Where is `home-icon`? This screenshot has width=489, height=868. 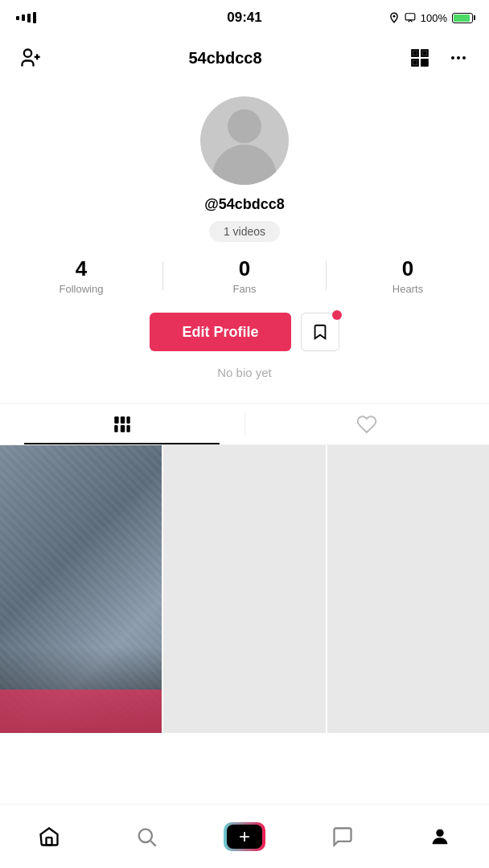 home-icon is located at coordinates (49, 837).